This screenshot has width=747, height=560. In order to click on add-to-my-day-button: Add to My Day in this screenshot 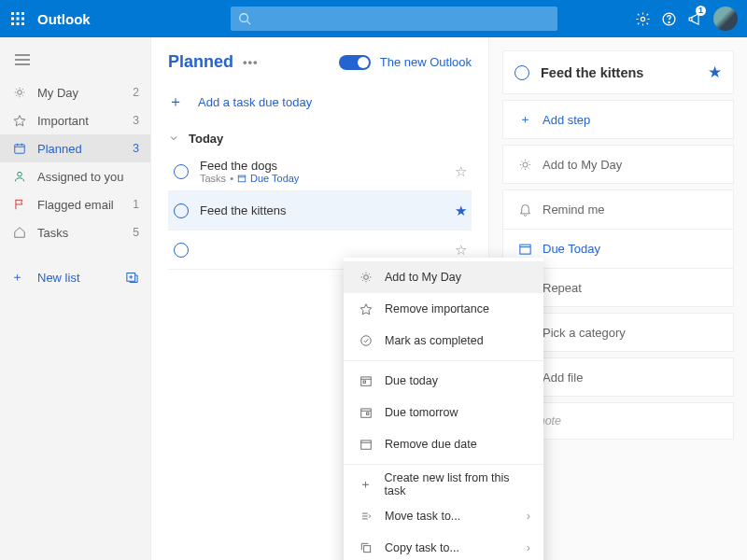, I will do `click(618, 164)`.